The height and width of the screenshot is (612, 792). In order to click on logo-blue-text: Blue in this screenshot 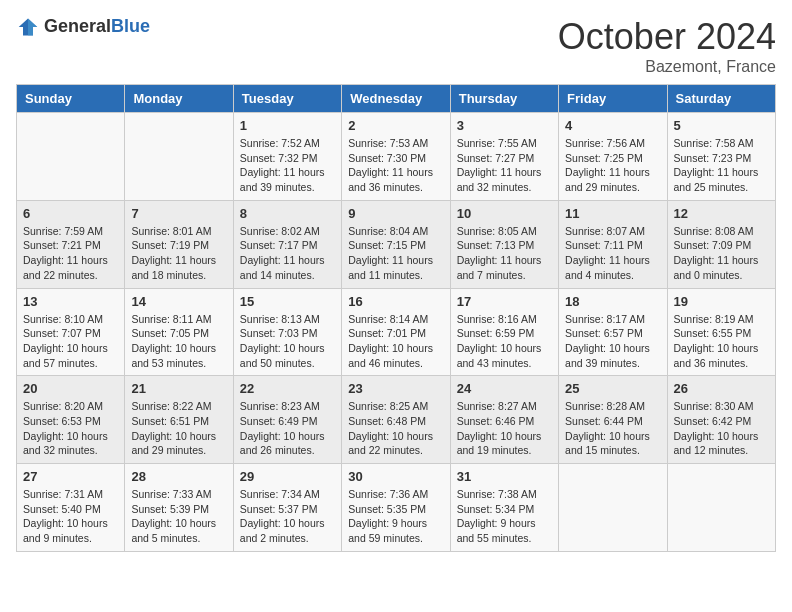, I will do `click(130, 26)`.